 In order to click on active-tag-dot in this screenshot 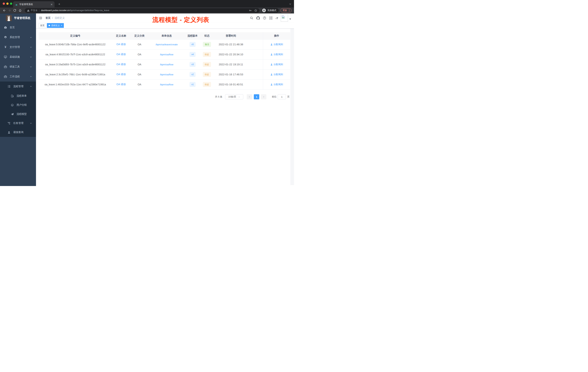, I will do `click(49, 25)`.